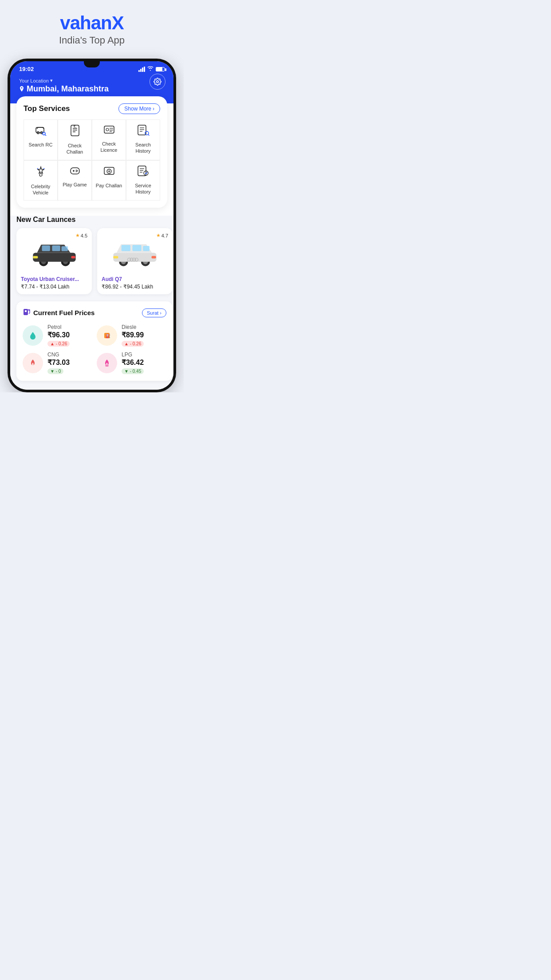 The image size is (551, 980). What do you see at coordinates (59, 312) in the screenshot?
I see `fuel-title: Current Fuel Prices` at bounding box center [59, 312].